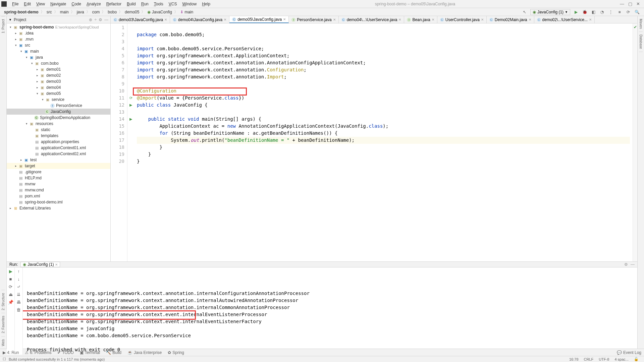  Describe the element at coordinates (28, 4) in the screenshot. I see `menu-edit: Edit` at that location.